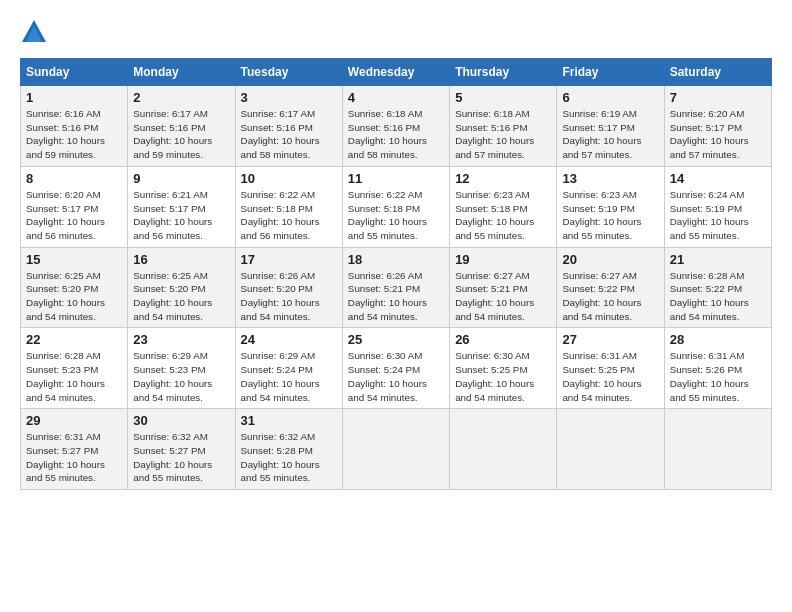 This screenshot has width=792, height=612. I want to click on calendar-cell: 29Sunrise: 6:31 AM Sunset: 5:27 PM Dayli…, so click(74, 450).